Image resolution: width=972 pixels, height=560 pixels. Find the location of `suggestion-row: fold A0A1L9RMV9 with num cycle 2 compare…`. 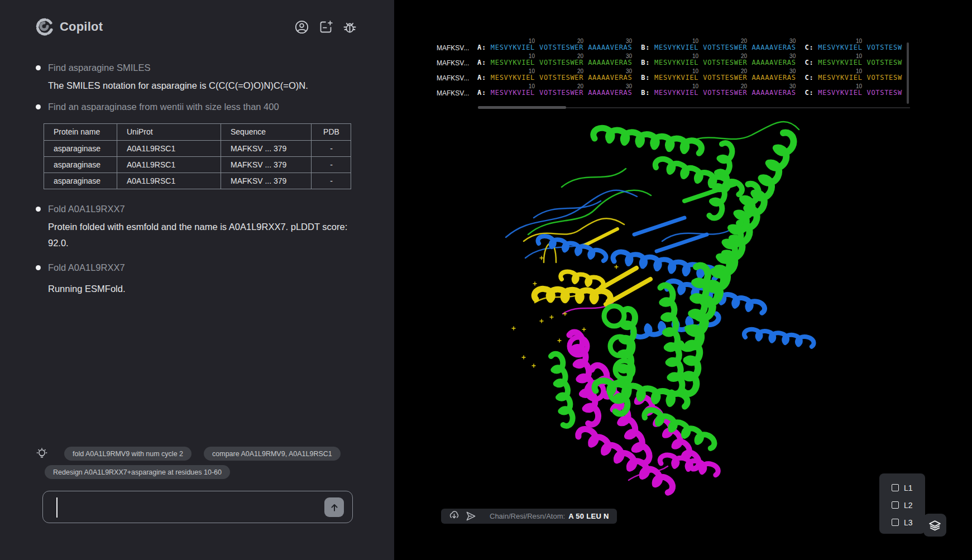

suggestion-row: fold A0A1L9RMV9 with num cycle 2 compare… is located at coordinates (203, 453).